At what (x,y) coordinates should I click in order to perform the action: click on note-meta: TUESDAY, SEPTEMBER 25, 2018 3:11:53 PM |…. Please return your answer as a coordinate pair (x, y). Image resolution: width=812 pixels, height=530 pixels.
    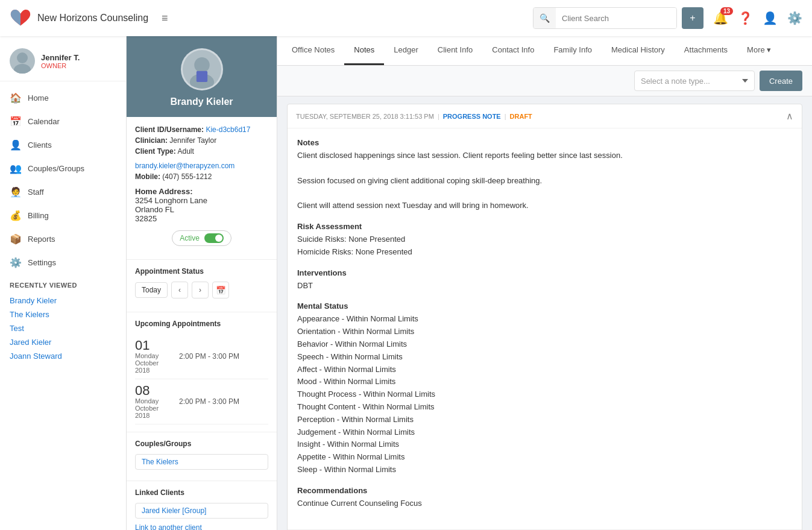
    Looking at the image, I should click on (414, 116).